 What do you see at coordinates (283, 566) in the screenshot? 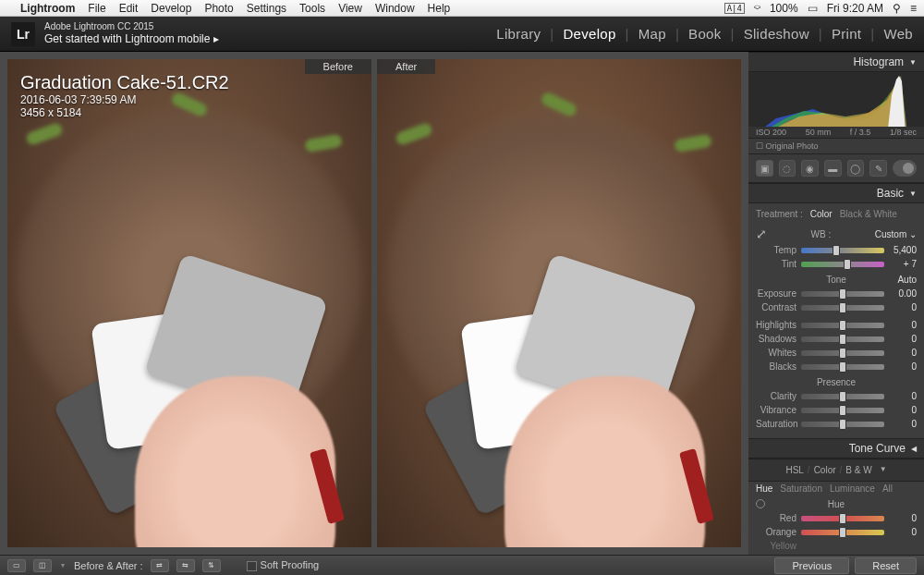
I see `soft-proofing-checkbox: Soft Proofing` at bounding box center [283, 566].